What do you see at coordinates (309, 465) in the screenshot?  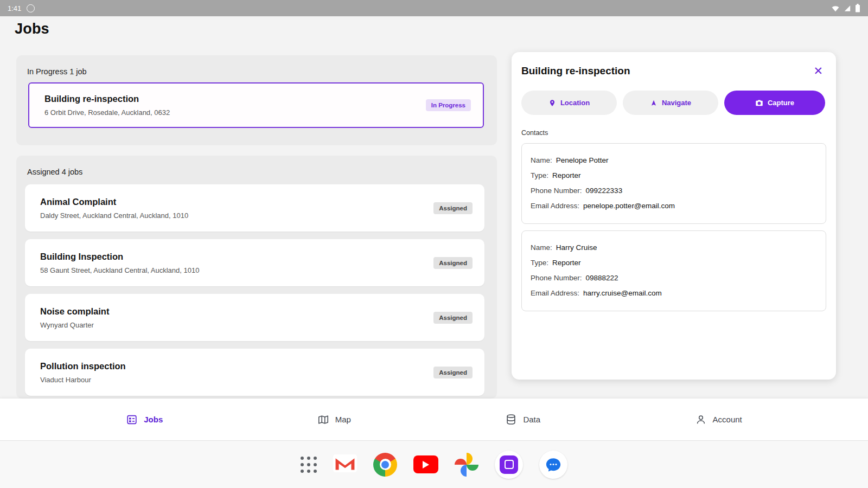 I see `app-launcher-icon` at bounding box center [309, 465].